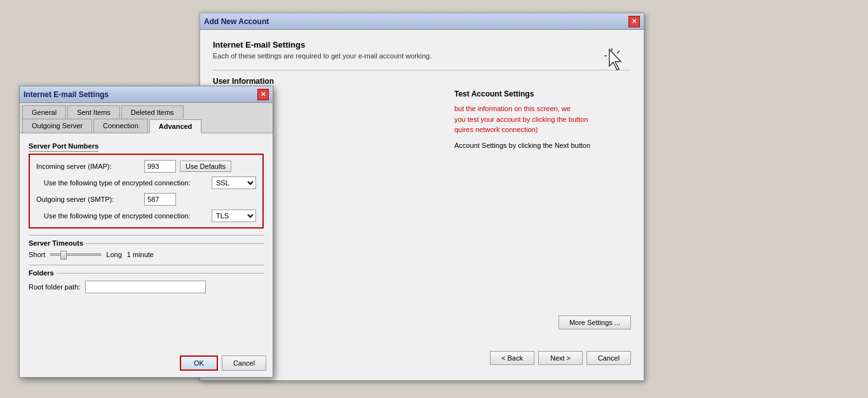  Describe the element at coordinates (76, 255) in the screenshot. I see `slider-track` at that location.